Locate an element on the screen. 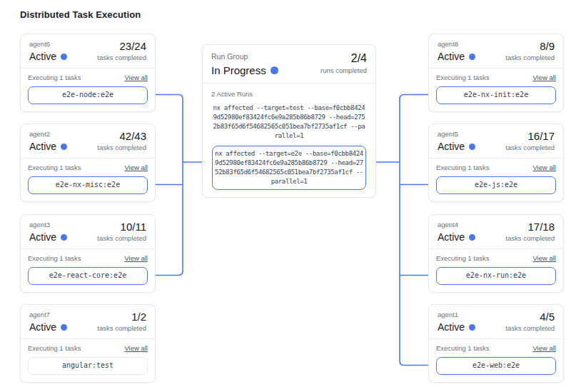 The image size is (571, 392). run-group-status: In Progress is located at coordinates (238, 70).